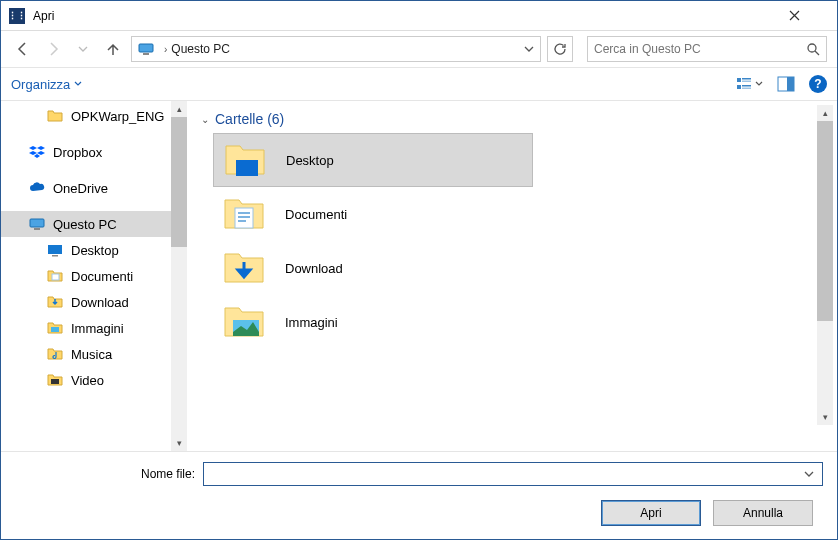 This screenshot has width=838, height=540. What do you see at coordinates (316, 214) in the screenshot?
I see `item-label: Documenti` at bounding box center [316, 214].